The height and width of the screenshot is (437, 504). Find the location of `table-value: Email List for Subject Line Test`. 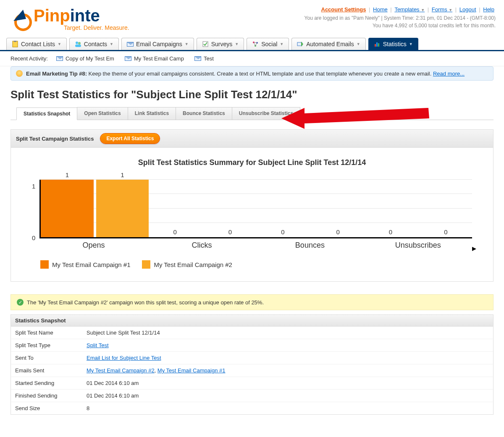

table-value: Email List for Subject Line Test is located at coordinates (124, 358).